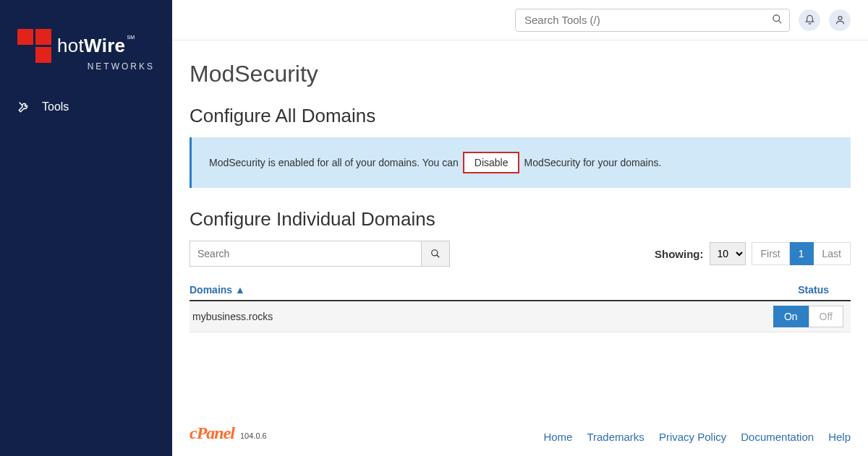  Describe the element at coordinates (813, 290) in the screenshot. I see `col-status-header: Status` at that location.